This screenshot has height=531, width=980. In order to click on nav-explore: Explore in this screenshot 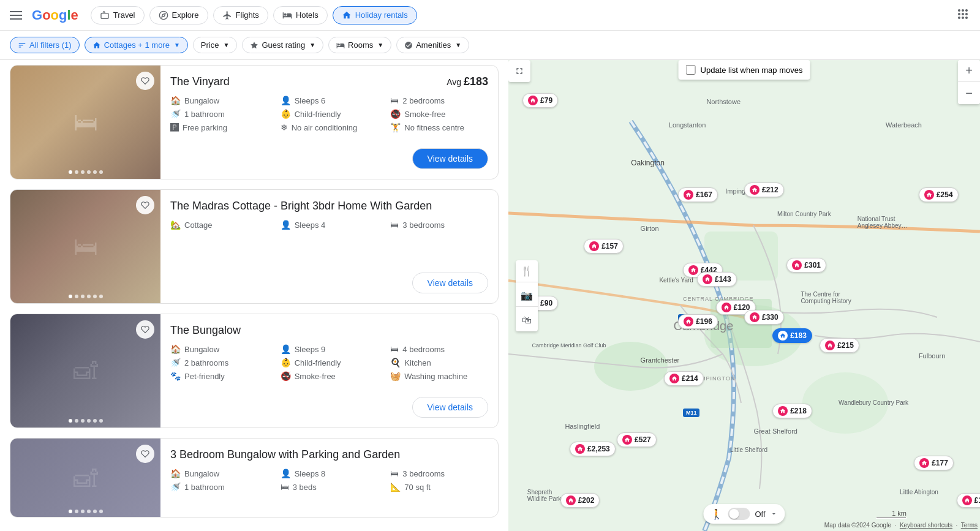, I will do `click(179, 15)`.